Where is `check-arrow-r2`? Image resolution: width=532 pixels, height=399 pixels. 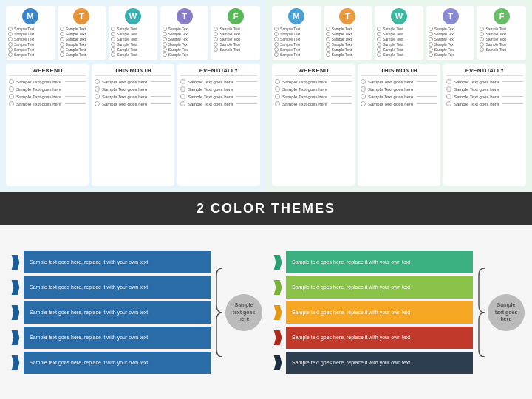
check-arrow-r2 is located at coordinates (278, 287).